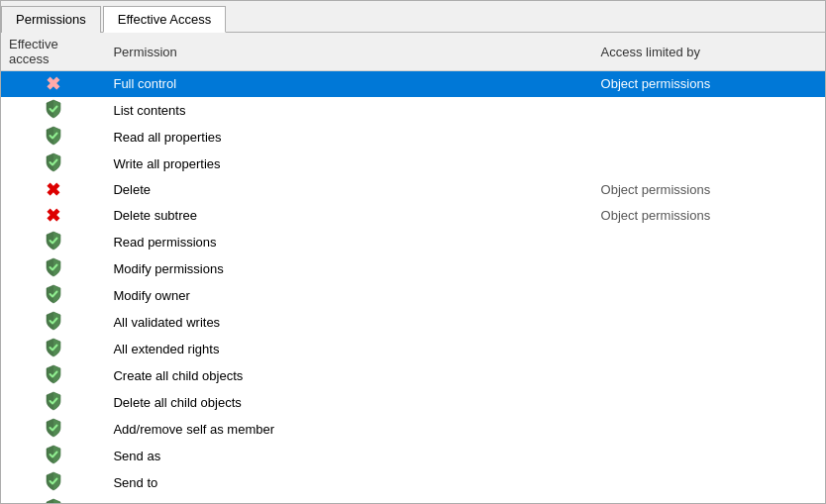  I want to click on permission-cell: Modify permissions, so click(349, 269).